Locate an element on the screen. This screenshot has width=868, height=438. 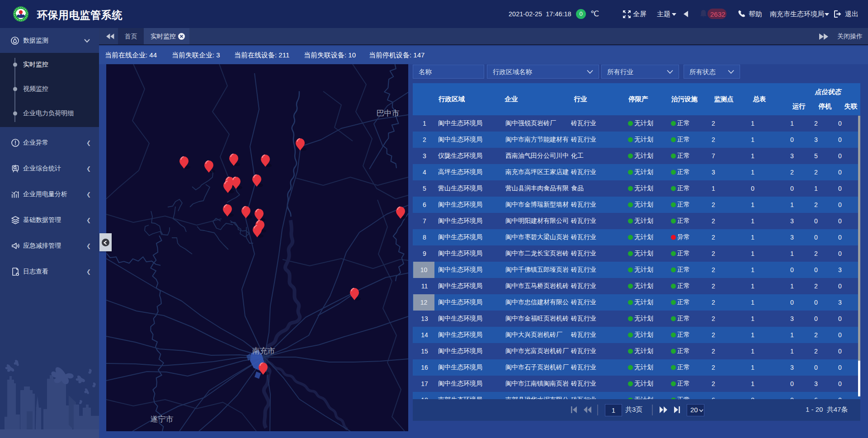
svg-text: 巴中市 is located at coordinates (388, 113).